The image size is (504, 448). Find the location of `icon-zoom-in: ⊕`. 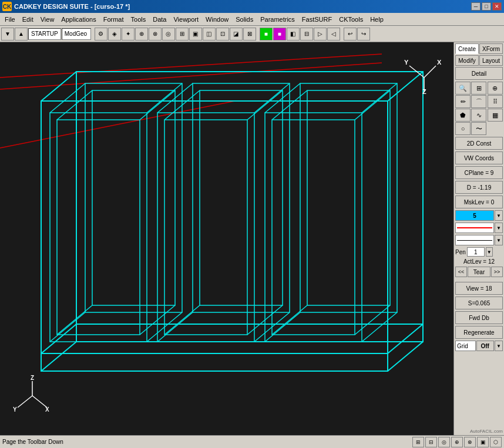

icon-zoom-in: ⊕ is located at coordinates (495, 88).